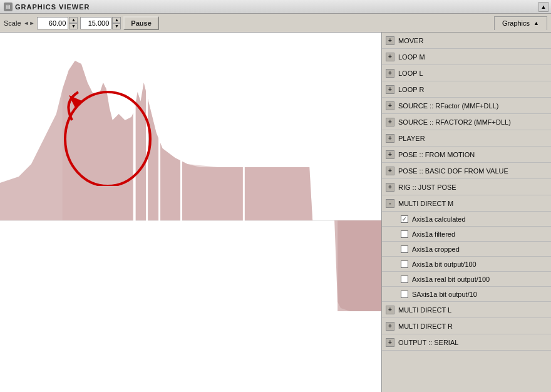  I want to click on title-bar: ▤ GRAPHICS VIEWER ▲, so click(276, 7).